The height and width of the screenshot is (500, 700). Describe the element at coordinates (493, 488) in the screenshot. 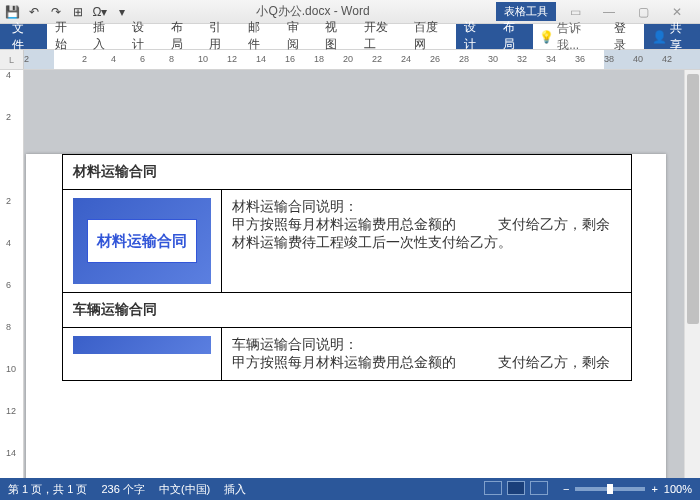

I see `read-mode-icon` at that location.